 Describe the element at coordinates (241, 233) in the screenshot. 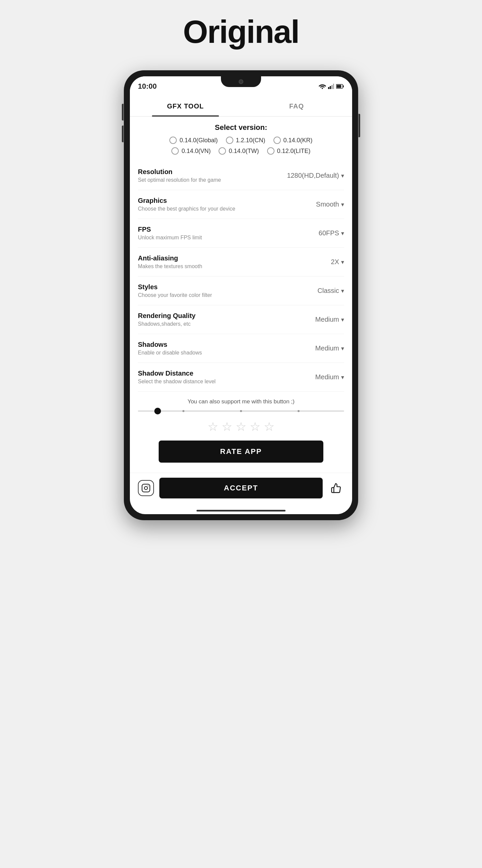

I see `setting-fps: FPS Unlock maximum FPS limit 60FPS ▾` at that location.